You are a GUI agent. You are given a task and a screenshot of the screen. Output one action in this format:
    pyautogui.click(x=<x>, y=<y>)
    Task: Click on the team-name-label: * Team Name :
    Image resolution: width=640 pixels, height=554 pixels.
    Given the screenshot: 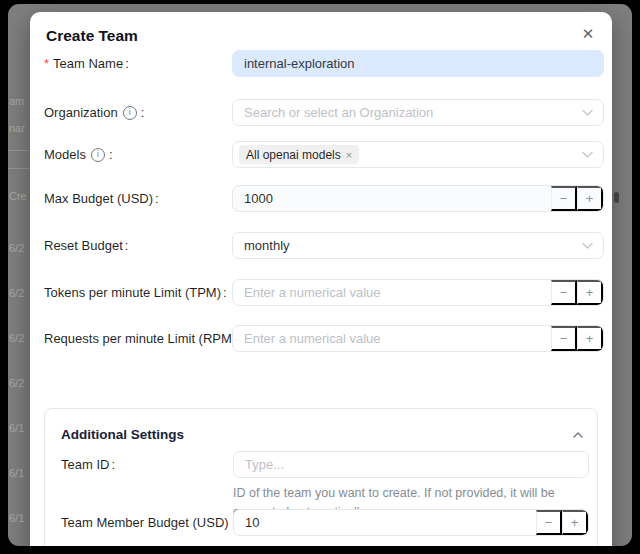 What is the action you would take?
    pyautogui.click(x=86, y=64)
    